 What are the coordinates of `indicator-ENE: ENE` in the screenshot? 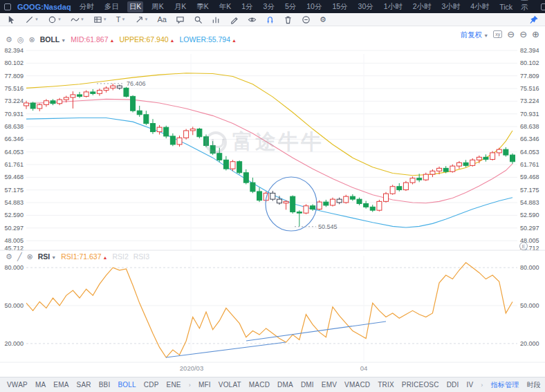 It's located at (174, 384).